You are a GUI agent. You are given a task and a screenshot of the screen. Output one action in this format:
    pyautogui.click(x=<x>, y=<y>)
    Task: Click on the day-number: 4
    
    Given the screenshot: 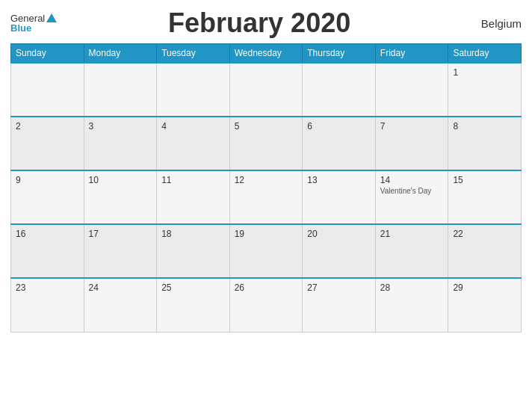 What is the action you would take?
    pyautogui.click(x=164, y=126)
    